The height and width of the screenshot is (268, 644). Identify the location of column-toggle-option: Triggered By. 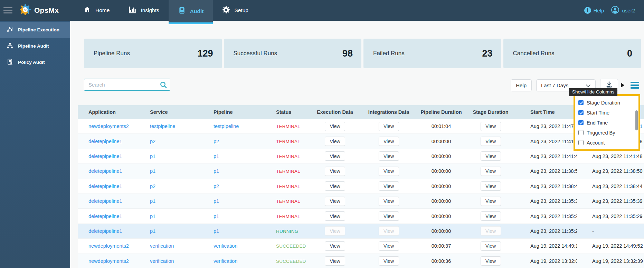
(607, 132).